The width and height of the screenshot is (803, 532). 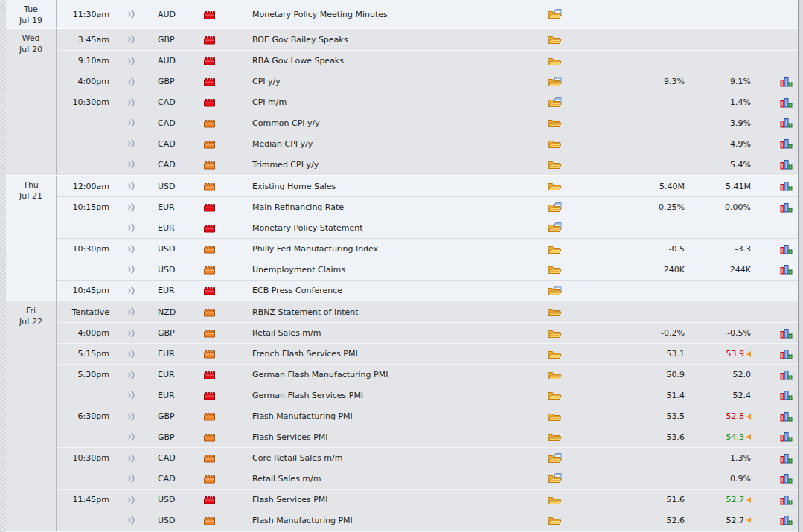 I want to click on event-previous: 1.3%, so click(x=740, y=458).